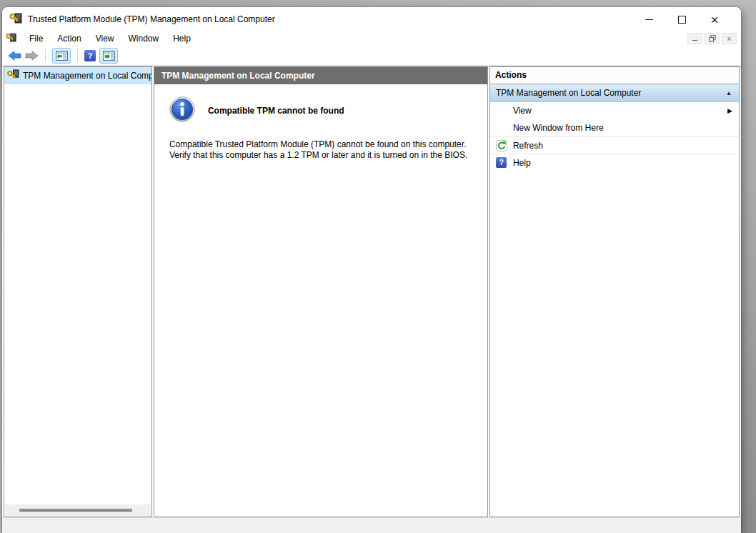  Describe the element at coordinates (321, 76) in the screenshot. I see `results-panel-header: TPM Management on Local Computer` at that location.